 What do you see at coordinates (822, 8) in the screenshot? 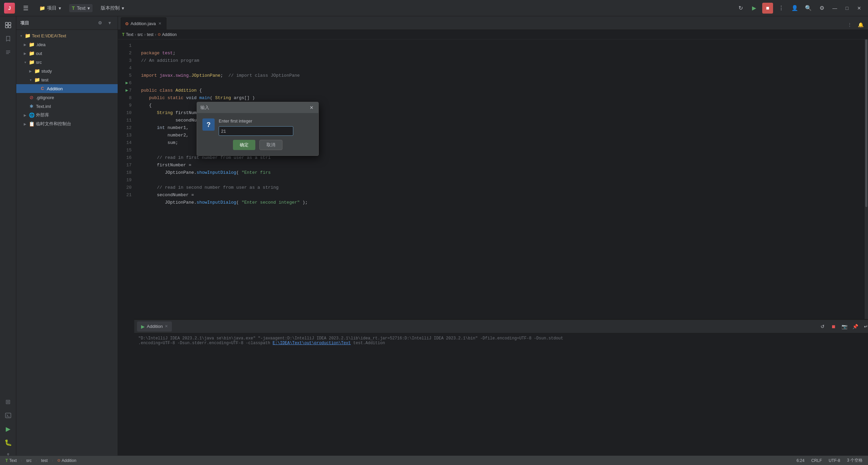
I see `settings-button: ⚙` at bounding box center [822, 8].